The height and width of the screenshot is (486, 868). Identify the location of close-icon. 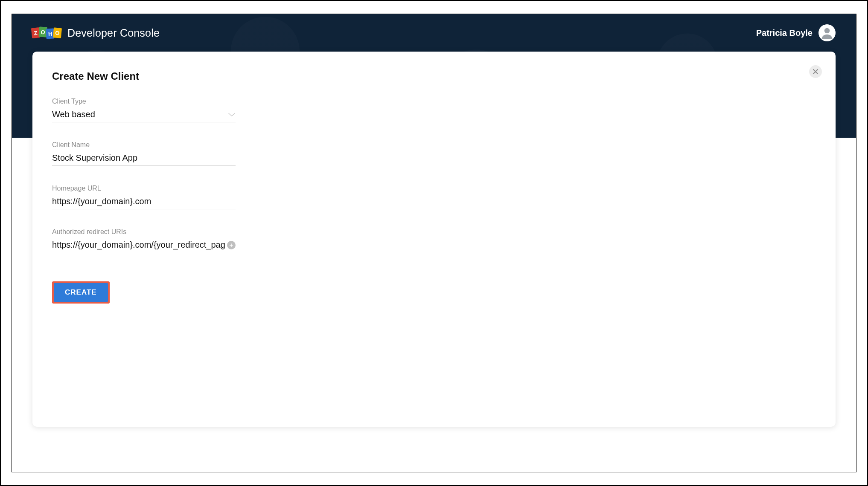
(816, 72).